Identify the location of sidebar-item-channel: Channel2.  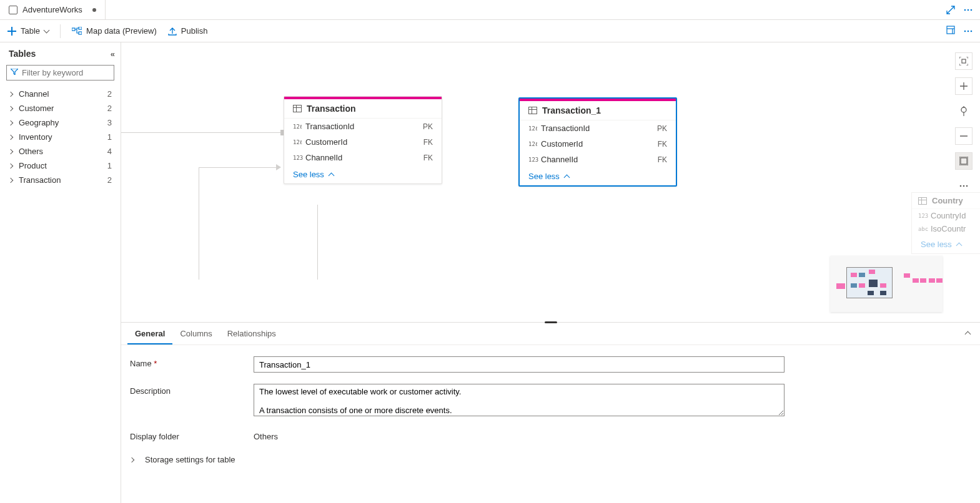
(60, 94).